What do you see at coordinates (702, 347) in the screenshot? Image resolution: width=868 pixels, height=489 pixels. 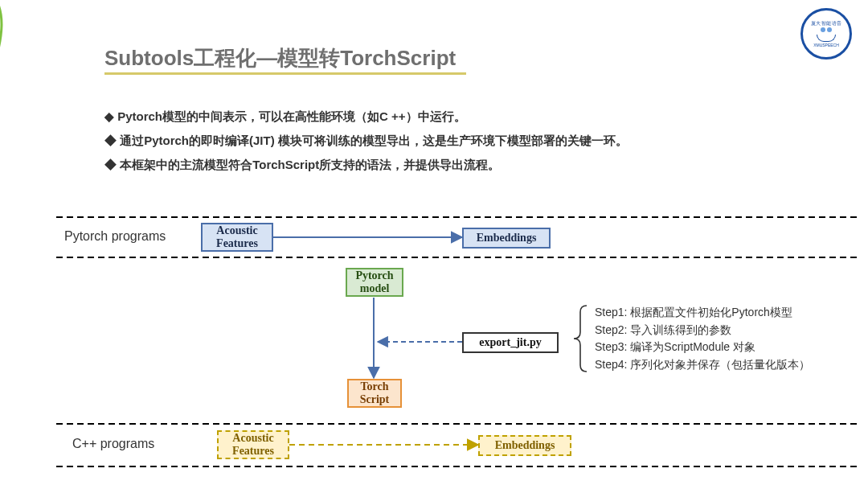 I see `step-3: Step3: 编译为ScriptModule 对象` at bounding box center [702, 347].